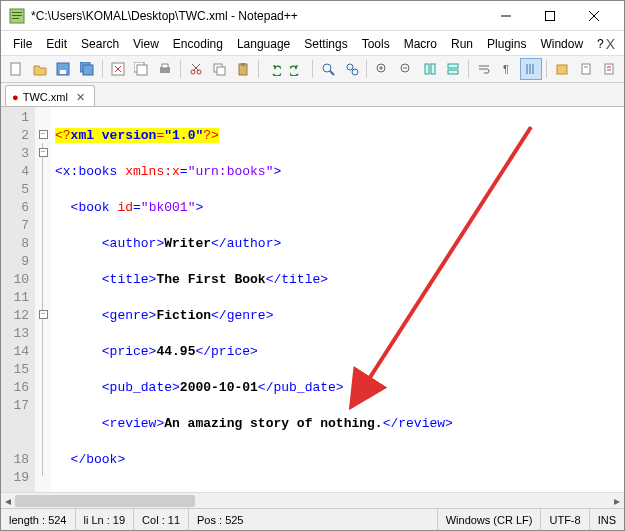  Describe the element at coordinates (22, 44) in the screenshot. I see `menu-file: File` at that location.